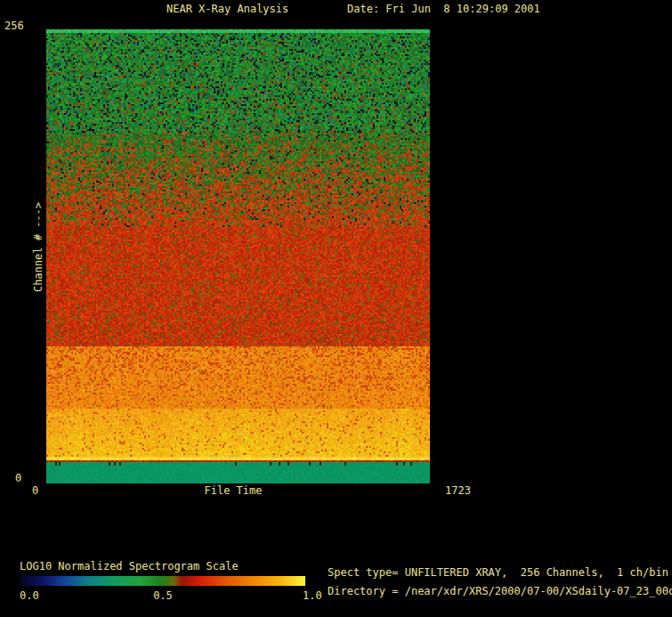 The image size is (672, 617). Describe the element at coordinates (129, 566) in the screenshot. I see `colorbar-title: LOG10 Normalized Spectrogram Scale` at that location.